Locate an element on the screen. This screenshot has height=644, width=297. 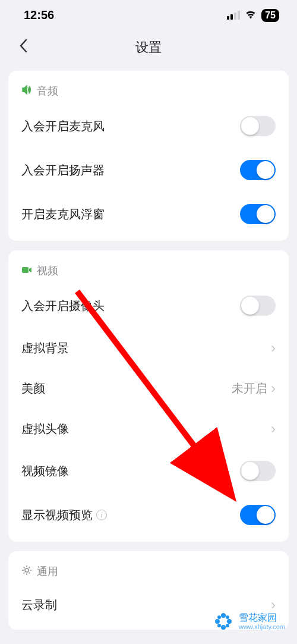
row-virtual-bg: 虚拟背景 › is located at coordinates (148, 348).